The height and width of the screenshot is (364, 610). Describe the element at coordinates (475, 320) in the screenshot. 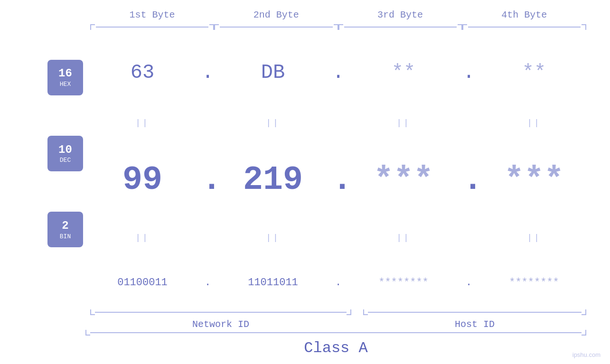

I see `host-id-bracket: Host ID` at that location.